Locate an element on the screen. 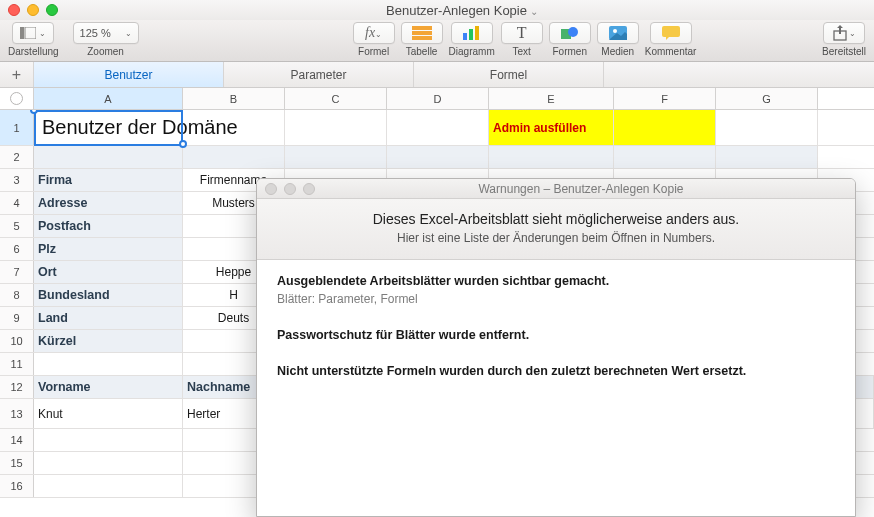  comment-button is located at coordinates (671, 33).